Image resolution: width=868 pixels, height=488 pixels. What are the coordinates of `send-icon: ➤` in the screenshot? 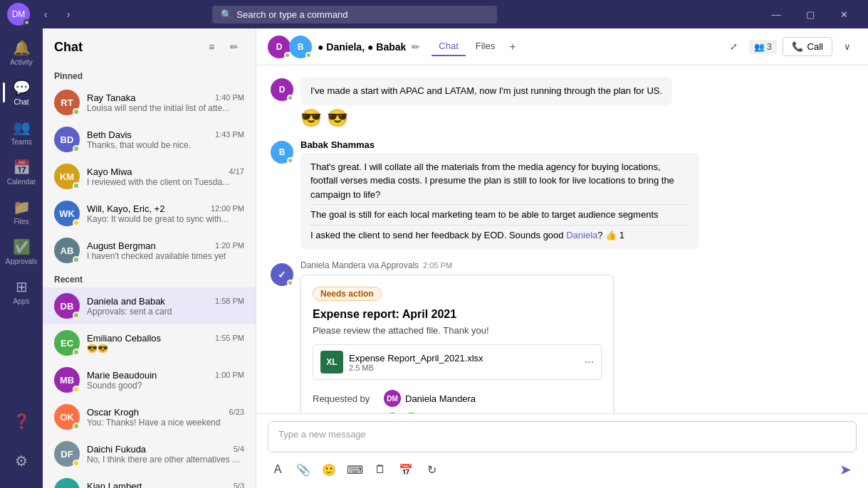 It's located at (846, 470).